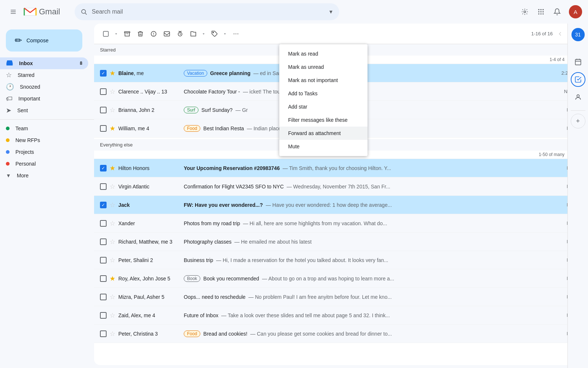  Describe the element at coordinates (340, 297) in the screenshot. I see `email-row: ☆ Mizra, Paul, Asher 5 Oops... need to r…` at that location.